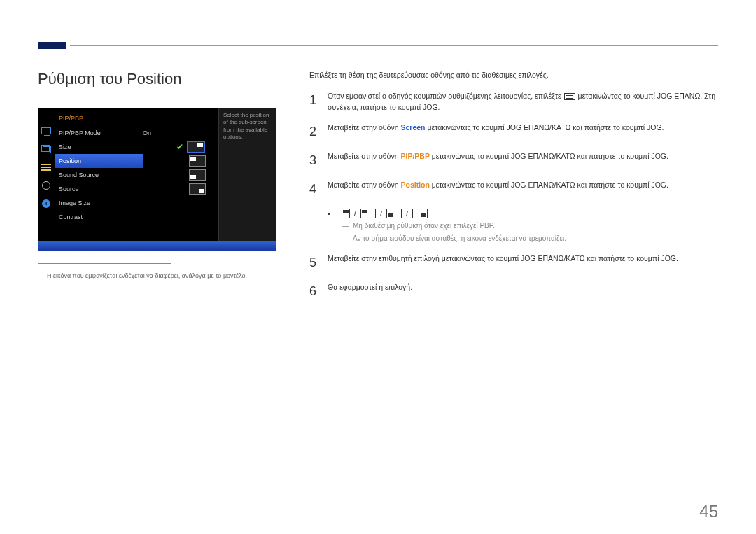 The image size is (756, 534). I want to click on osd-item-label: PIP/PBP Mode, so click(80, 133).